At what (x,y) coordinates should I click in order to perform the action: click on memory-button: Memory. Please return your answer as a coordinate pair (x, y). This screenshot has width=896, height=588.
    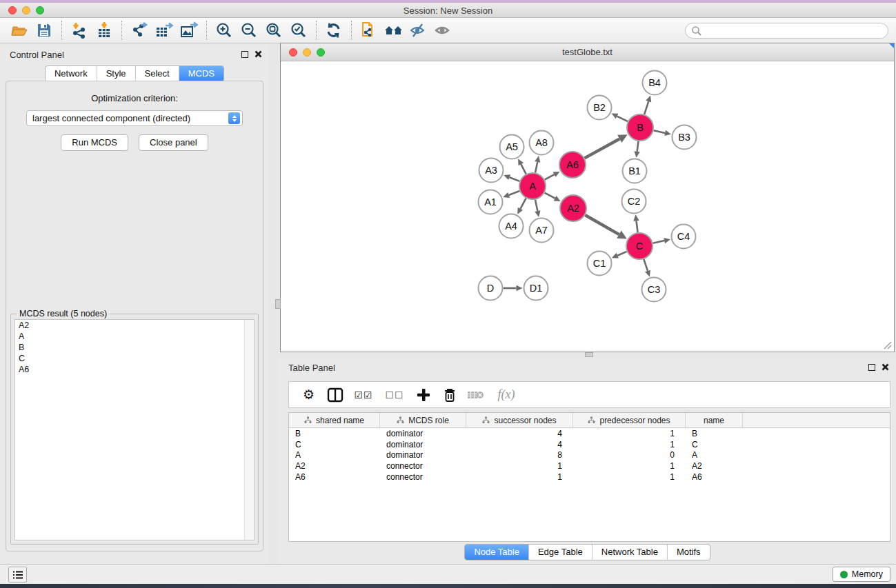
    Looking at the image, I should click on (862, 574).